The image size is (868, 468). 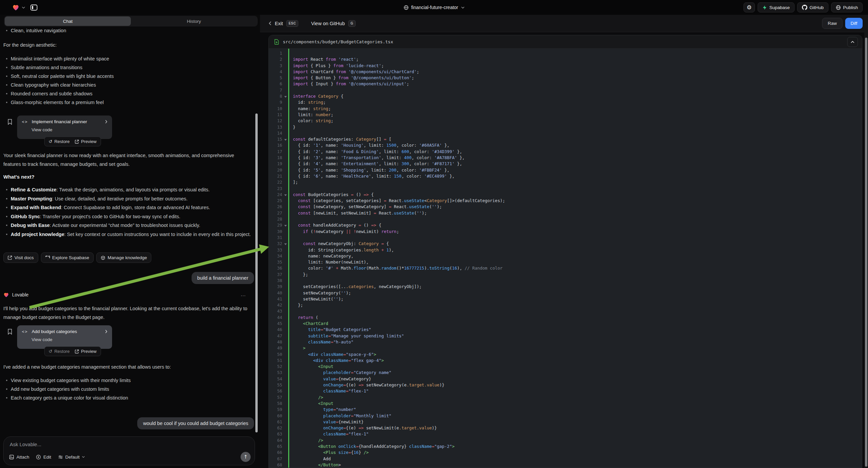 What do you see at coordinates (565, 78) in the screenshot?
I see `code-line: 5import { Button } from '@/components/ui…` at bounding box center [565, 78].